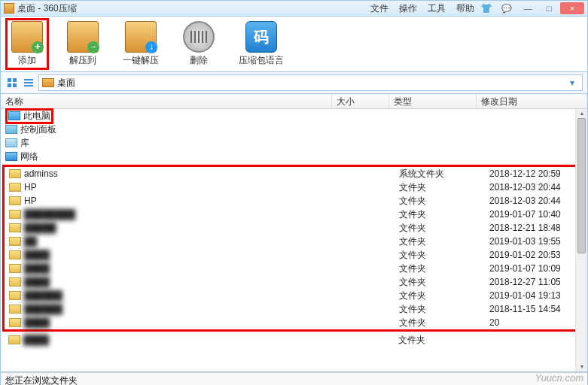  What do you see at coordinates (48, 83) in the screenshot?
I see `desktop-icon` at bounding box center [48, 83].